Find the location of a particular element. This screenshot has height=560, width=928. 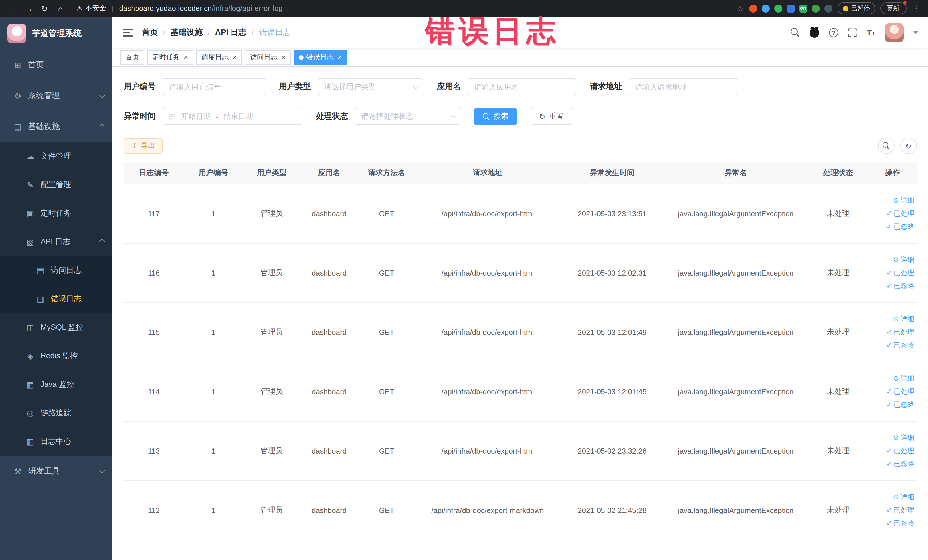

exception-time-range-picker: 开始日期 - 结束日期 is located at coordinates (233, 116).